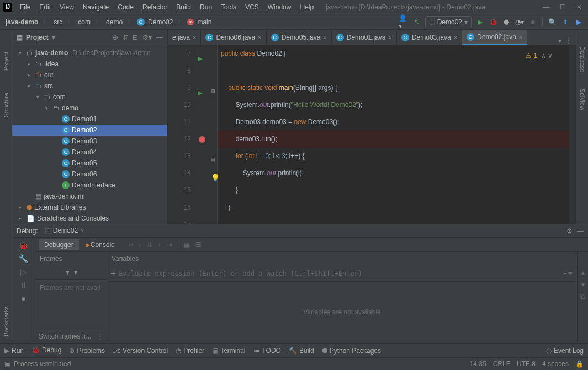  What do you see at coordinates (184, 37) in the screenshot?
I see `editor-tab: e.java×` at bounding box center [184, 37].